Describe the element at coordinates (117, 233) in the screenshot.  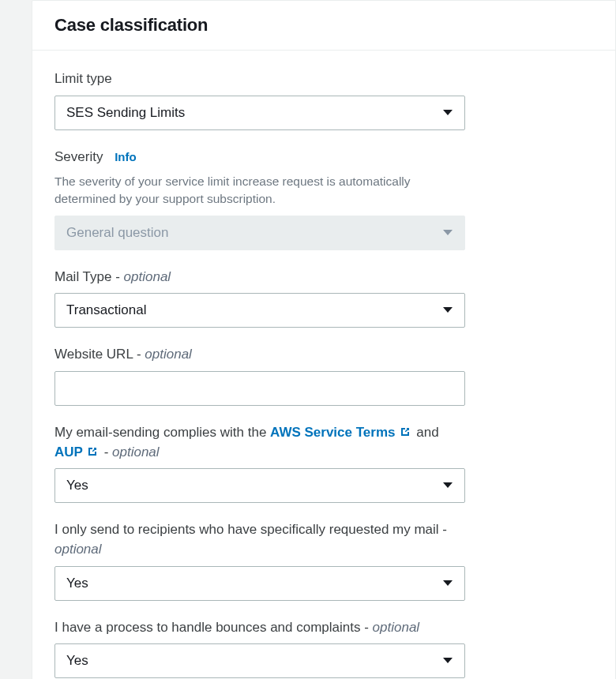
I see `severity-value: General question` at that location.